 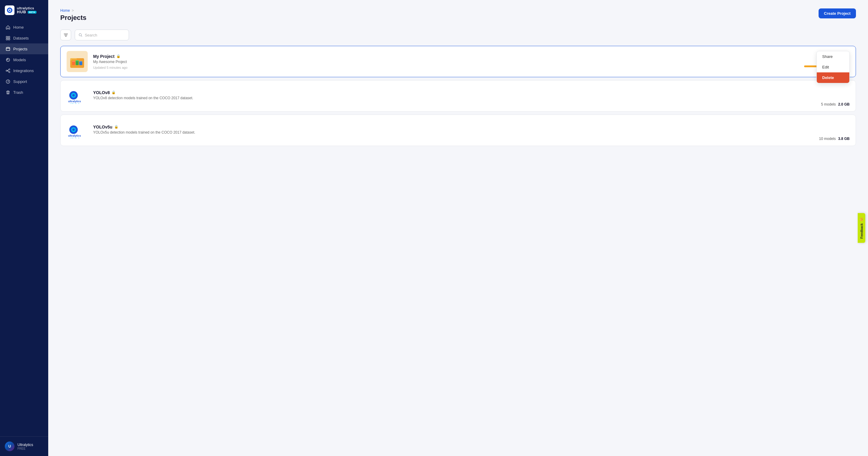 I want to click on project-description-yolov5u: YOLOv5u detection models trained on the …, so click(x=456, y=132).